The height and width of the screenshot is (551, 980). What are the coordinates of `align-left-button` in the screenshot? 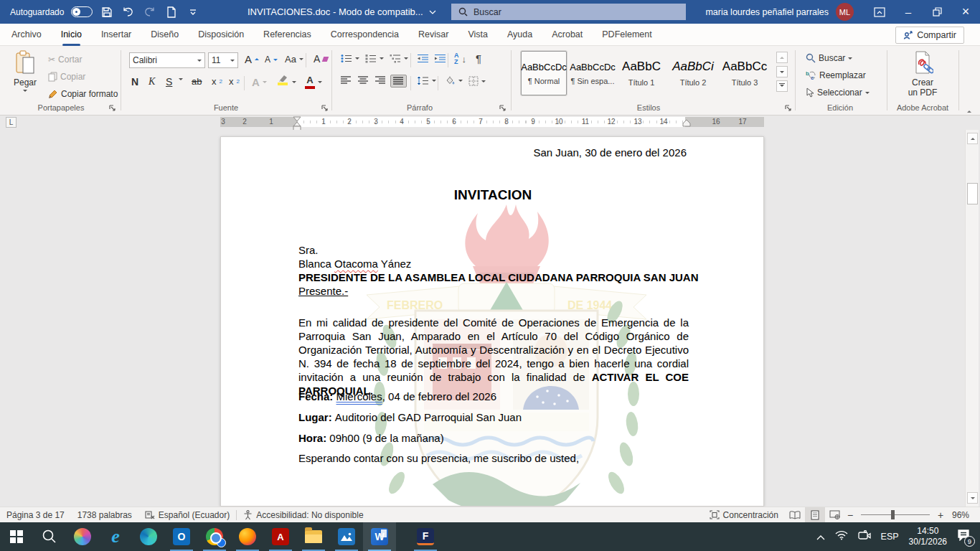 It's located at (346, 80).